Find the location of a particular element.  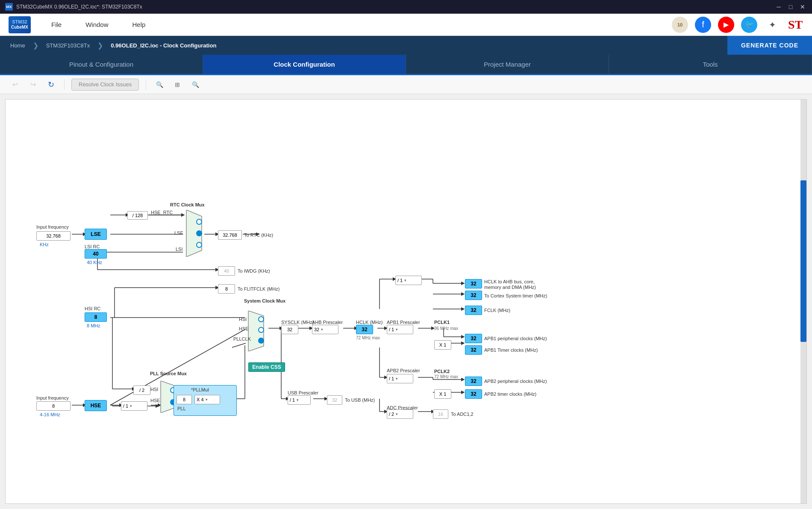

menu-bar: STM32 CubeMX File Window Help 10 f ▶ 🐦 ✦… is located at coordinates (406, 25).